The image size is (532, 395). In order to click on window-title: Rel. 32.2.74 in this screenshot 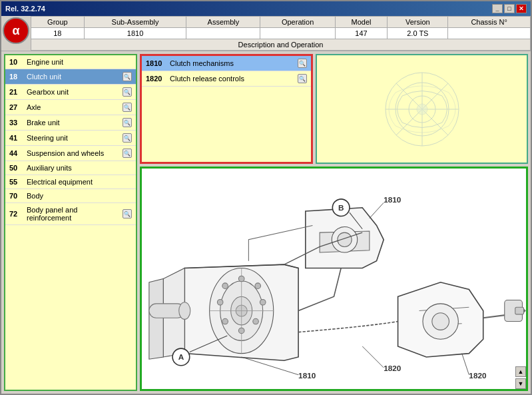, I will do `click(25, 9)`.